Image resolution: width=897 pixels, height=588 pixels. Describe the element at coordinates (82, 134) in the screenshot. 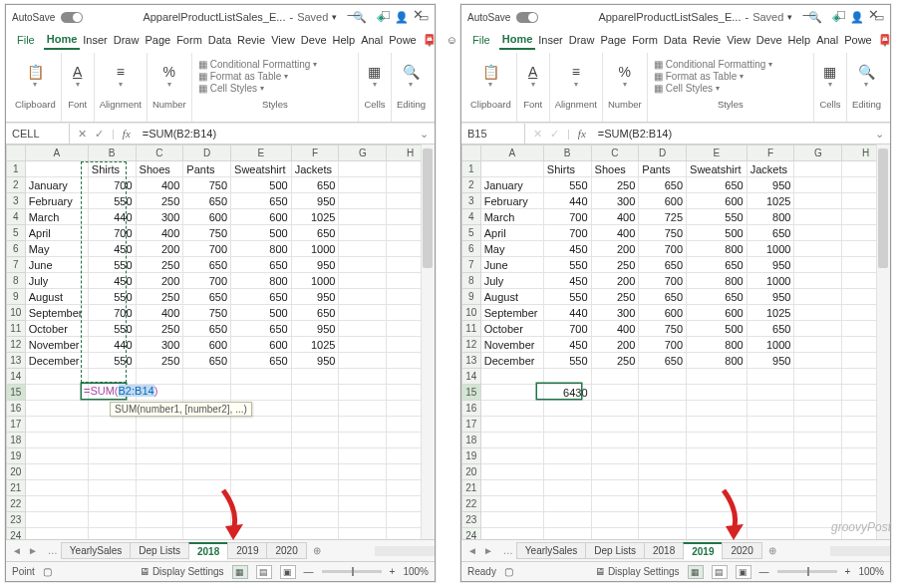

I see `cancel-icon: ✕` at that location.